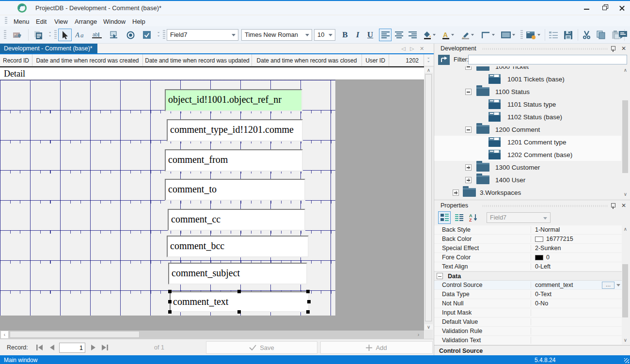  What do you see at coordinates (376, 60) in the screenshot?
I see `column-header-user-id: User ID` at bounding box center [376, 60].